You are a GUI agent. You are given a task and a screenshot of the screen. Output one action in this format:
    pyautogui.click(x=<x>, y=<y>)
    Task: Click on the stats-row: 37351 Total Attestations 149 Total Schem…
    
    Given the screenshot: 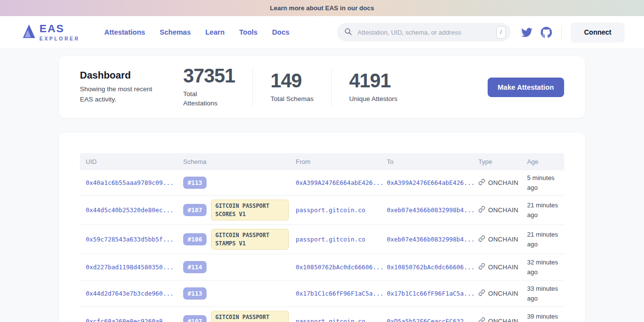 What is the action you would take?
    pyautogui.click(x=290, y=87)
    